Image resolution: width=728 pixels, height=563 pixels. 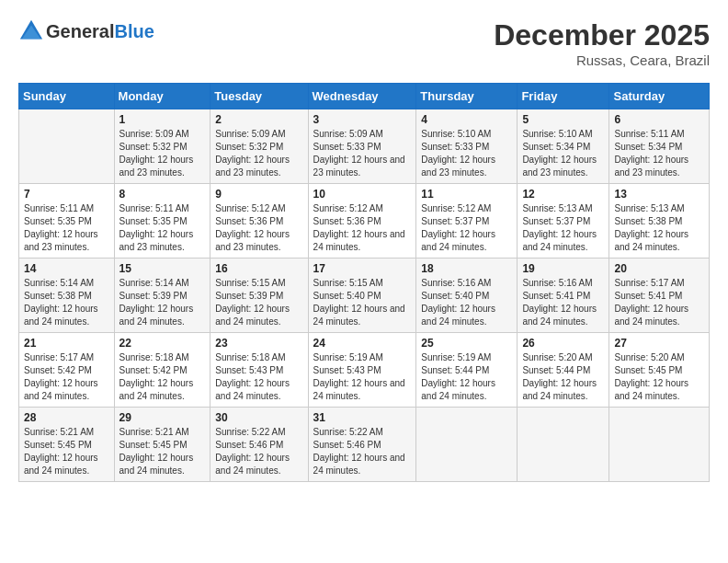 I want to click on day-number: 4, so click(x=467, y=120).